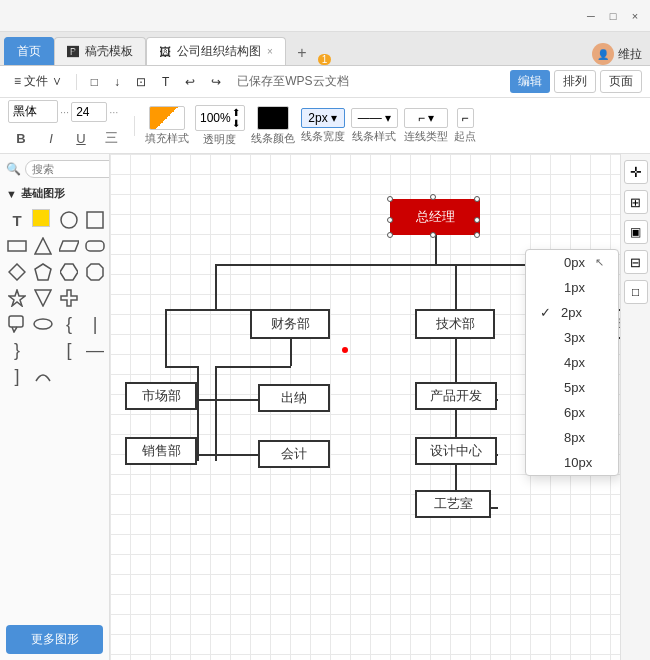  What do you see at coordinates (43, 298) in the screenshot?
I see `shape-down-triangle` at bounding box center [43, 298].